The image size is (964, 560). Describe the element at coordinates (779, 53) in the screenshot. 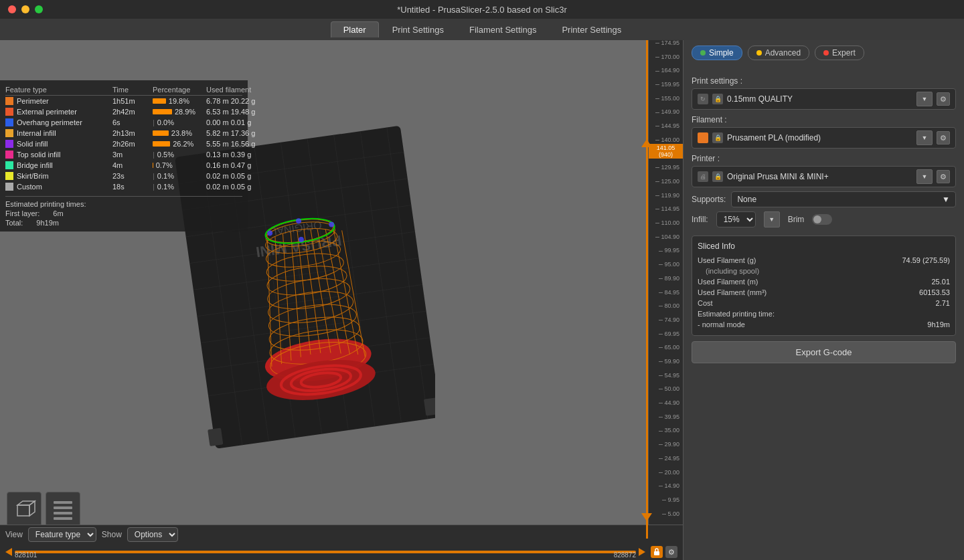

I see `advanced-mode-button: Advanced` at that location.